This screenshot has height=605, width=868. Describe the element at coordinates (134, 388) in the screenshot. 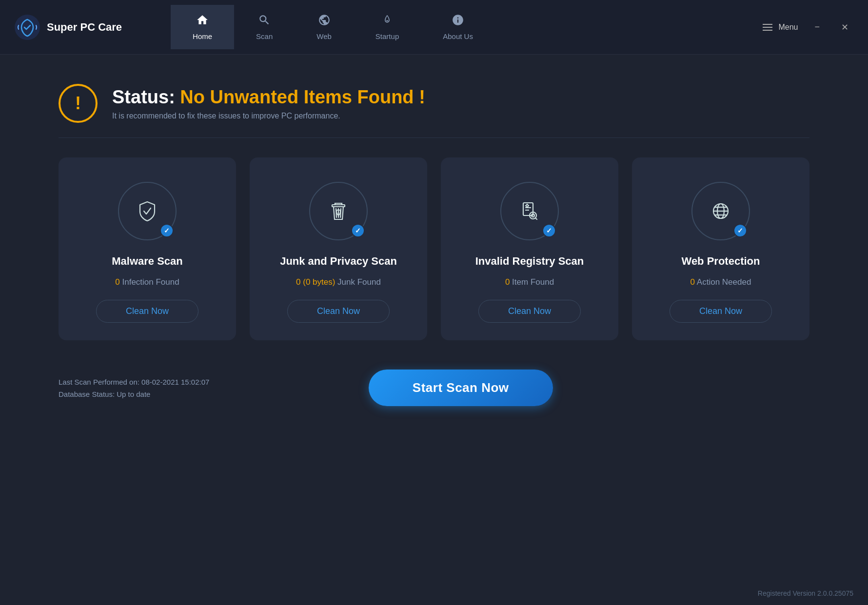

I see `scan-info: Last Scan Performed on: 08-02-2021 15:02…` at that location.